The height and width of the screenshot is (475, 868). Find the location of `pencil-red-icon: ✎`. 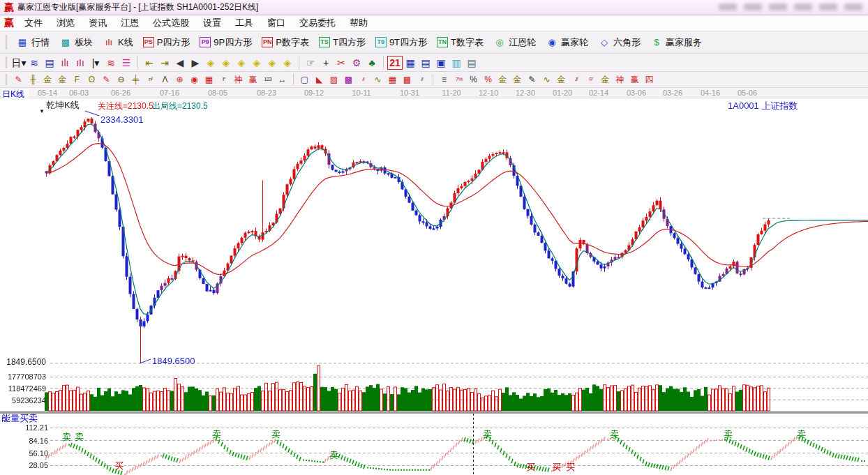

pencil-red-icon: ✎ is located at coordinates (18, 80).